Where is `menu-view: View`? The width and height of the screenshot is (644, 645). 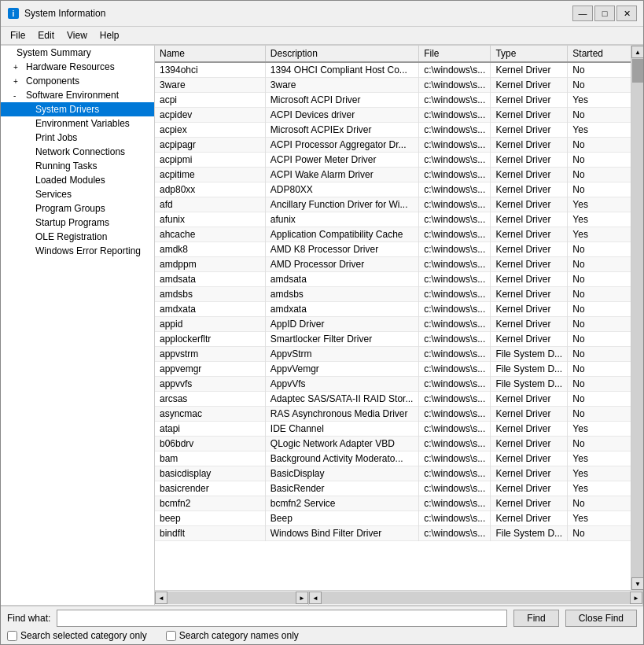
menu-view: View is located at coordinates (77, 35).